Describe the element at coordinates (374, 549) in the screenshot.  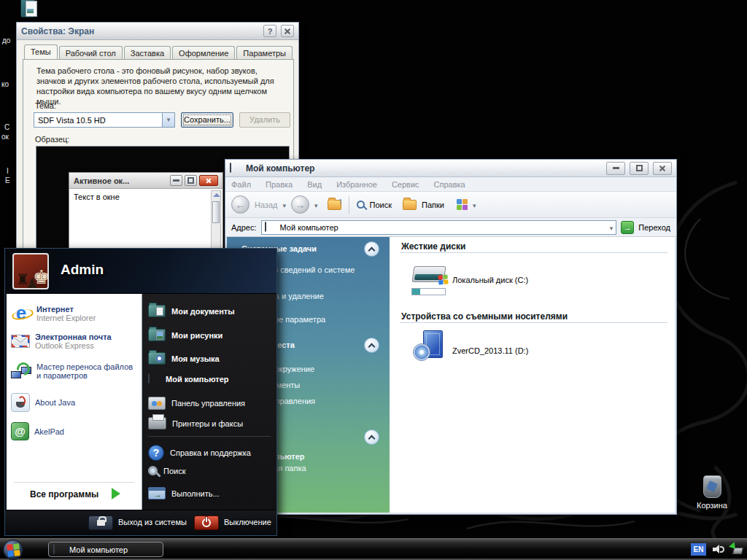
I see `taskbar: Мой компьютер EN` at that location.